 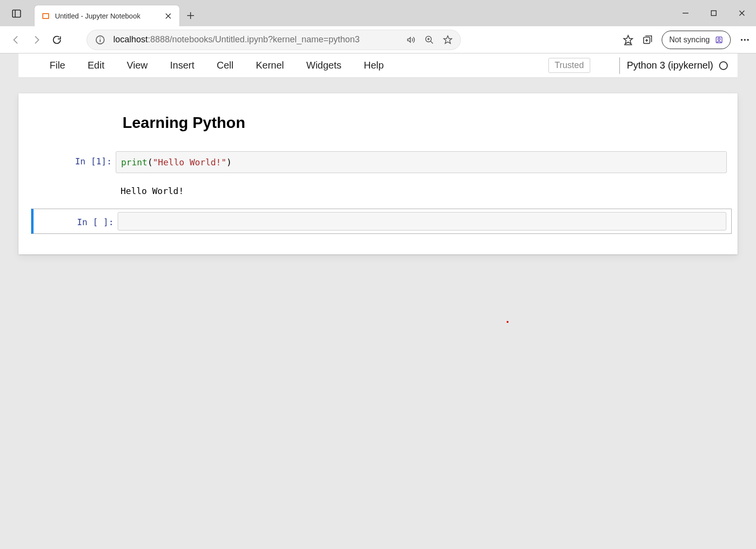 I want to click on tab-title: Untitled - Jupyter Notebook, so click(x=103, y=16).